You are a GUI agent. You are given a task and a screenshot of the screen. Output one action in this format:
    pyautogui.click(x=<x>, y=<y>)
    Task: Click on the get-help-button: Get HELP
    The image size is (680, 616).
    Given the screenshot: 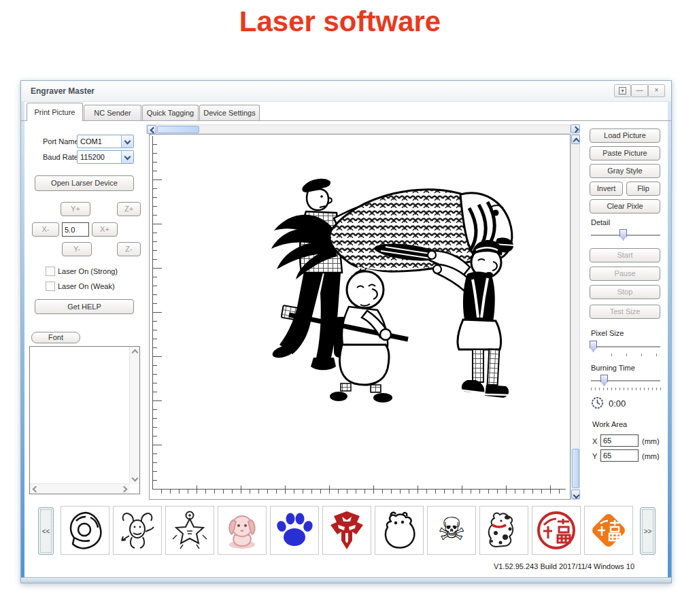 What is the action you would take?
    pyautogui.click(x=84, y=307)
    